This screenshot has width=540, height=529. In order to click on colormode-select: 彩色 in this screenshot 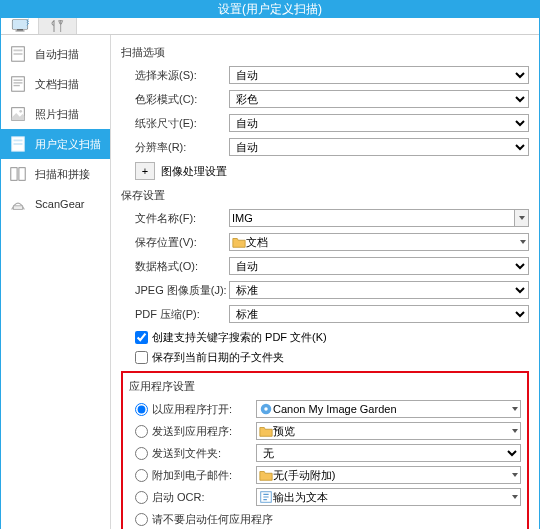, I will do `click(379, 99)`.